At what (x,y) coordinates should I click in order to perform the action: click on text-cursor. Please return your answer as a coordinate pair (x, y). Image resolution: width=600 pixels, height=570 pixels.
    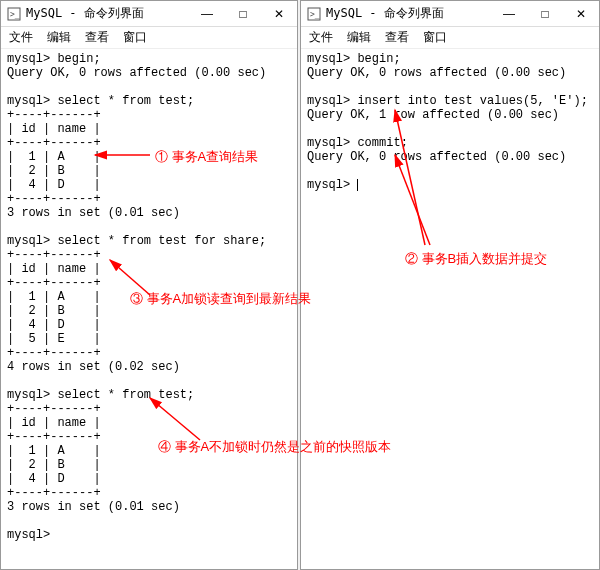
    Looking at the image, I should click on (358, 185).